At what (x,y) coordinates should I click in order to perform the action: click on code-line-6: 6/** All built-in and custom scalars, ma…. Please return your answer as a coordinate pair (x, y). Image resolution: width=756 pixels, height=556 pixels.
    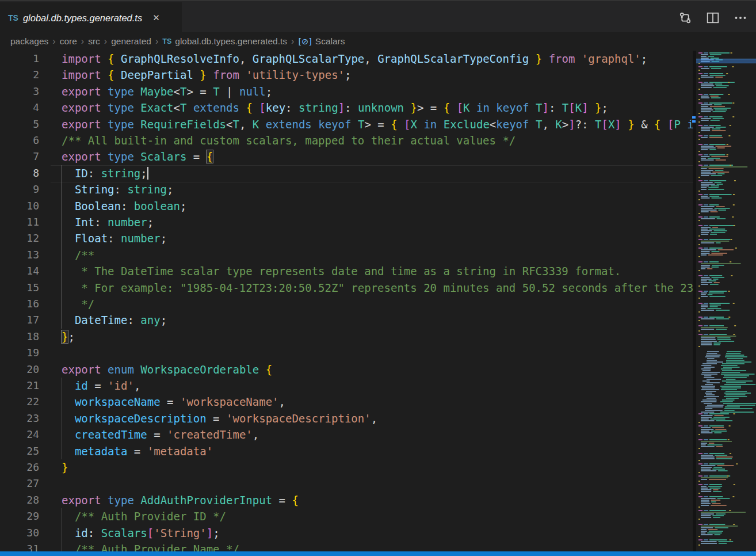
    Looking at the image, I should click on (346, 140).